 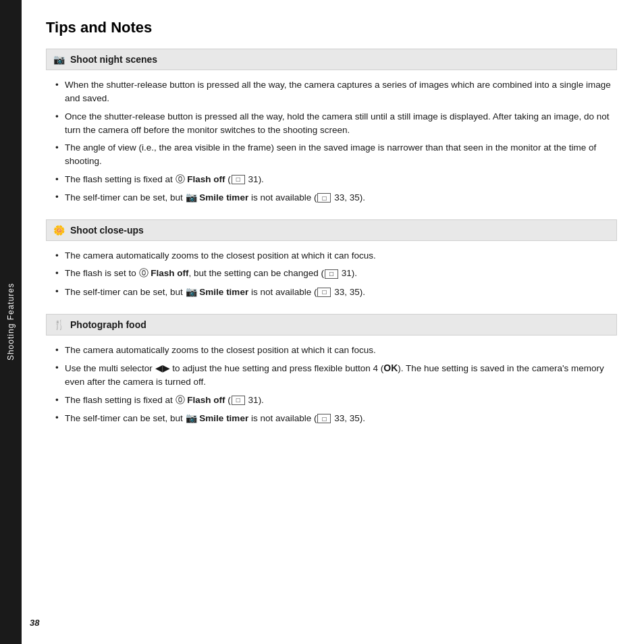 I want to click on section-header-shoot-closeups: 🌼 Shoot close-ups, so click(x=331, y=230).